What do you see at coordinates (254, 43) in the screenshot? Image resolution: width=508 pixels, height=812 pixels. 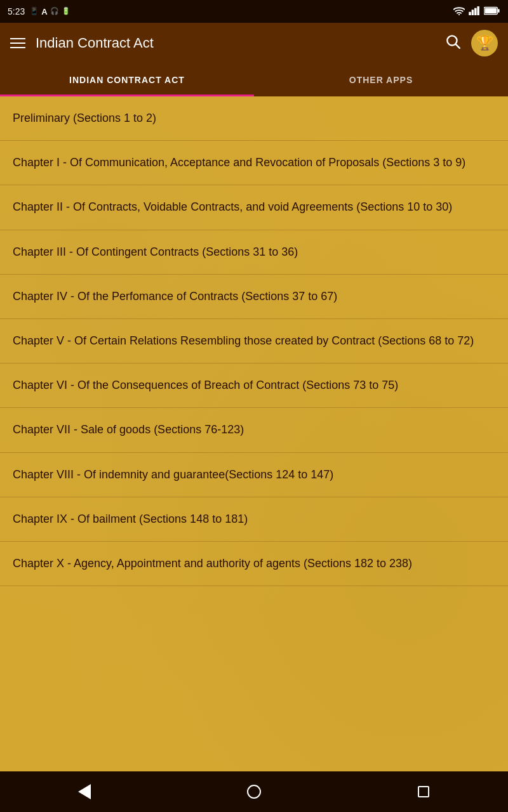 I see `app-bar: Indian Contract Act 🏆` at bounding box center [254, 43].